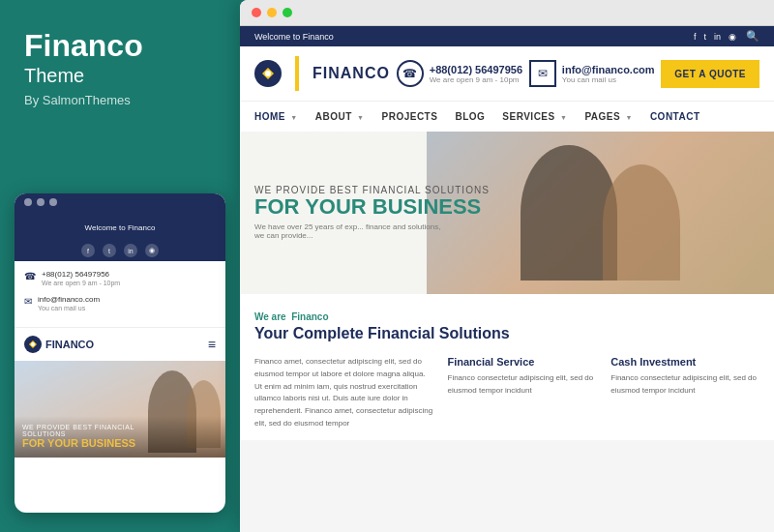 The height and width of the screenshot is (532, 774). What do you see at coordinates (410, 74) in the screenshot?
I see `header-phone-icon: ☎` at bounding box center [410, 74].